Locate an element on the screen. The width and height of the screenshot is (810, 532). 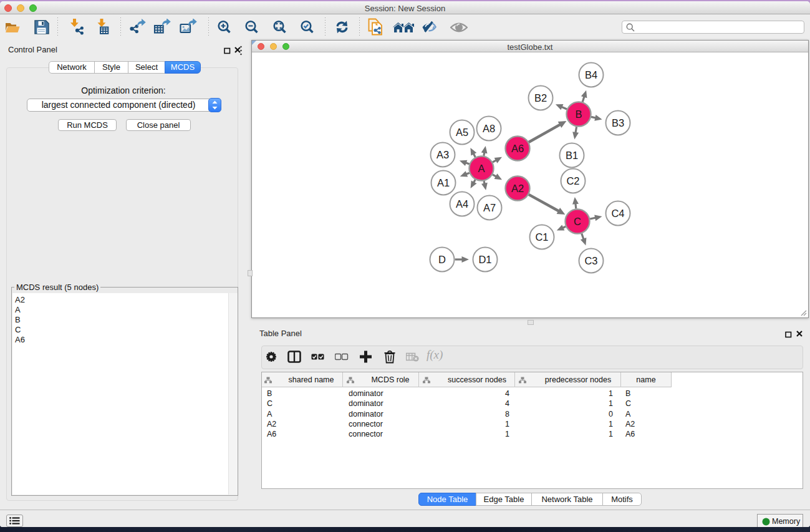
svg-text: B2 is located at coordinates (541, 98).